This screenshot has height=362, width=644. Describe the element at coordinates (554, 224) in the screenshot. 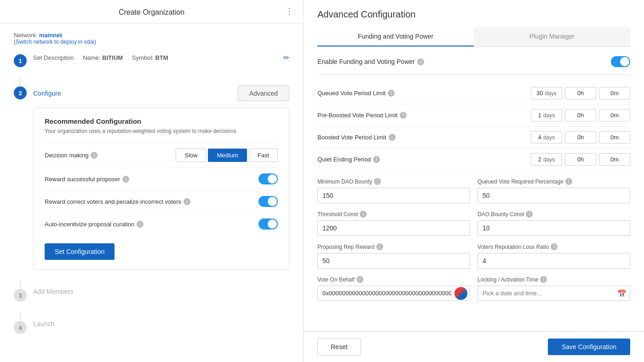

I see `field-dao-bounty-const: DAO Bounty Const i` at that location.